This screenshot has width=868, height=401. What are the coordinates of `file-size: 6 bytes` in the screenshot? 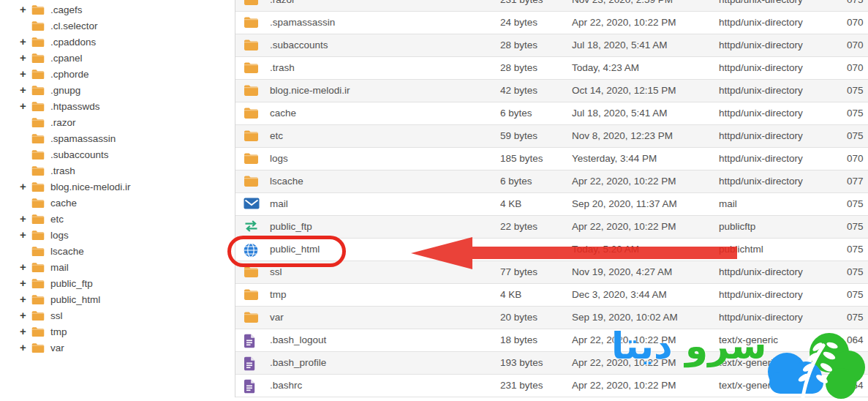 It's located at (516, 113).